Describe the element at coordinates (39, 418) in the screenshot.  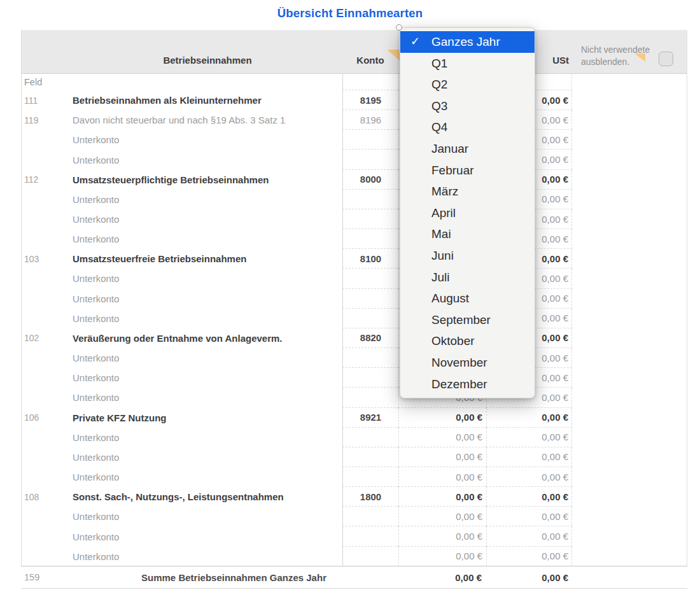
I see `cell-feld: 106` at that location.